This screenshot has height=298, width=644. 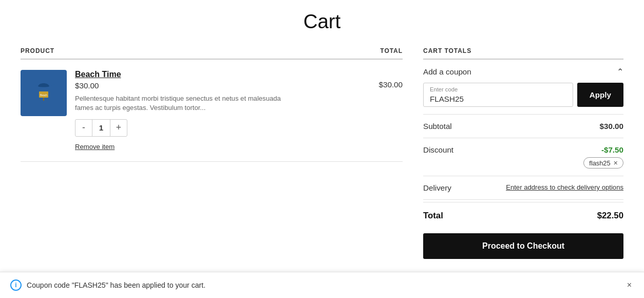 What do you see at coordinates (612, 150) in the screenshot?
I see `discount-value: -$7.50` at bounding box center [612, 150].